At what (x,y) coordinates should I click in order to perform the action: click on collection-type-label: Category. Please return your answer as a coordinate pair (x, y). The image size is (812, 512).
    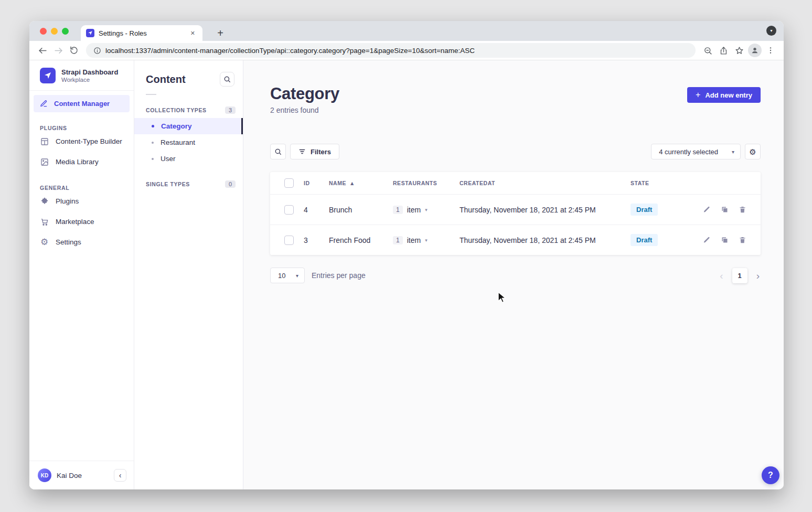
    Looking at the image, I should click on (176, 126).